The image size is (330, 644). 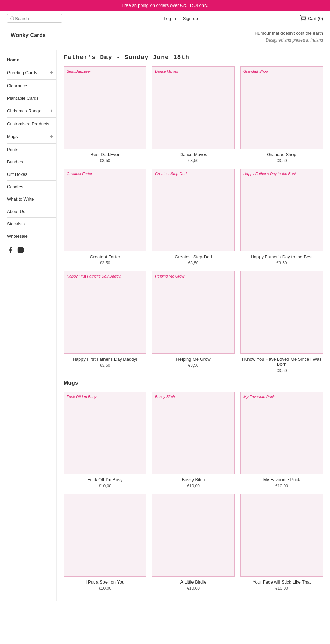 What do you see at coordinates (32, 236) in the screenshot?
I see `sidebar-item-wholesale: Wholesale` at bounding box center [32, 236].